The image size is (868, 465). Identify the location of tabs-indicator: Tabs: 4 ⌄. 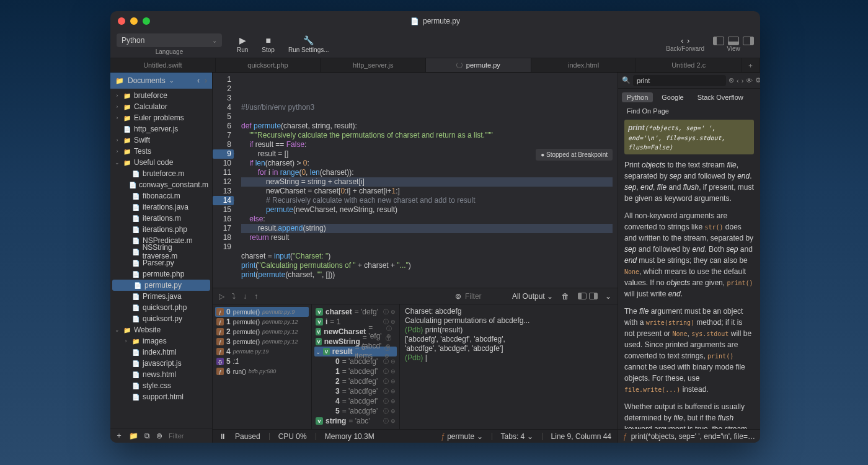
(517, 436).